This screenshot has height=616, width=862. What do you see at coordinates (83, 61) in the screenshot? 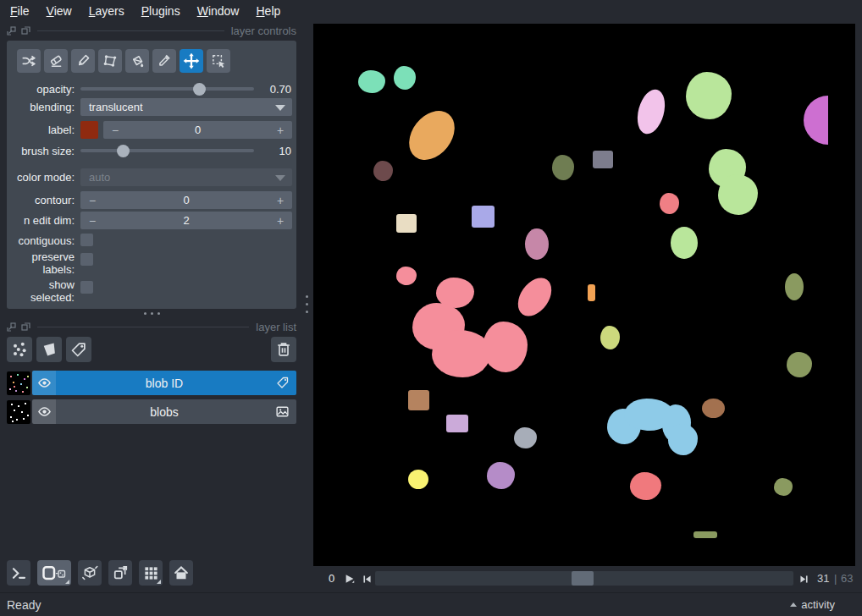
I see `paintbrush-tool-button` at bounding box center [83, 61].